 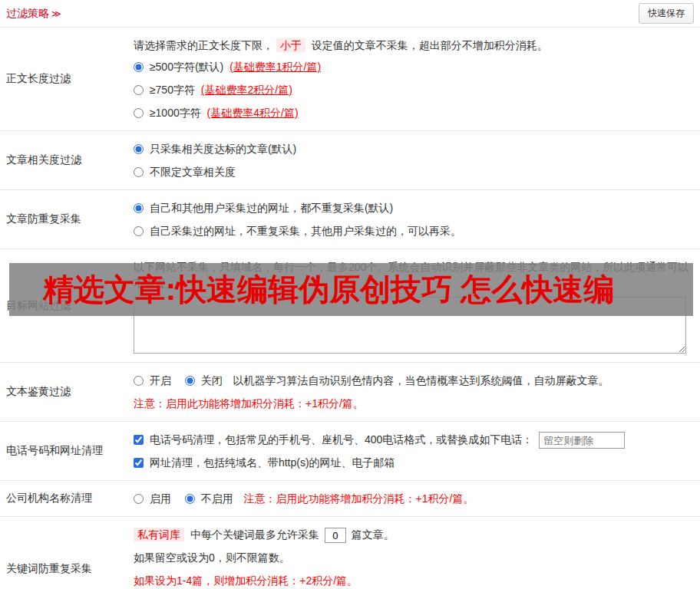 I want to click on company-radio-on, so click(x=138, y=499).